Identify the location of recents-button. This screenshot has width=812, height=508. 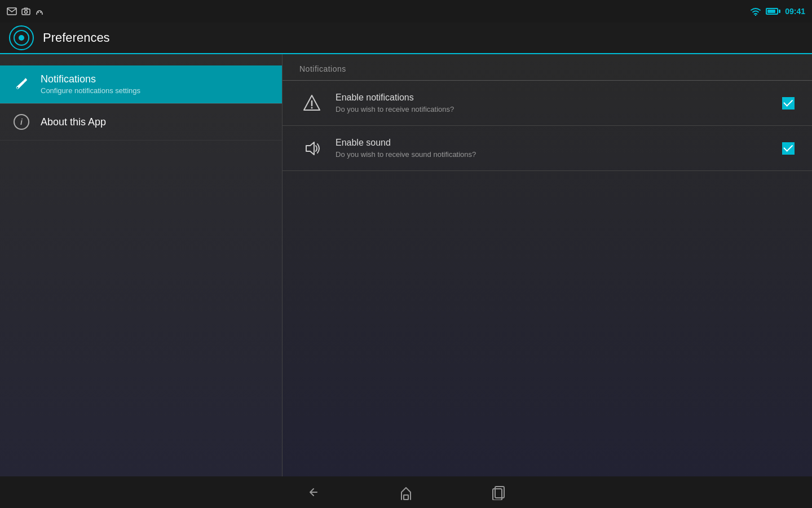
(498, 492).